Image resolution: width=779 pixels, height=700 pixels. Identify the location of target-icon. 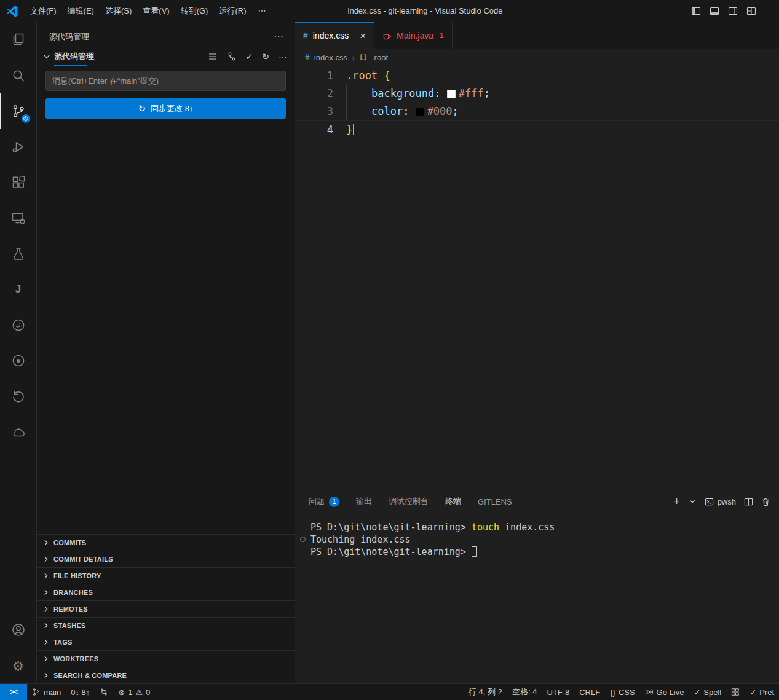
(18, 361).